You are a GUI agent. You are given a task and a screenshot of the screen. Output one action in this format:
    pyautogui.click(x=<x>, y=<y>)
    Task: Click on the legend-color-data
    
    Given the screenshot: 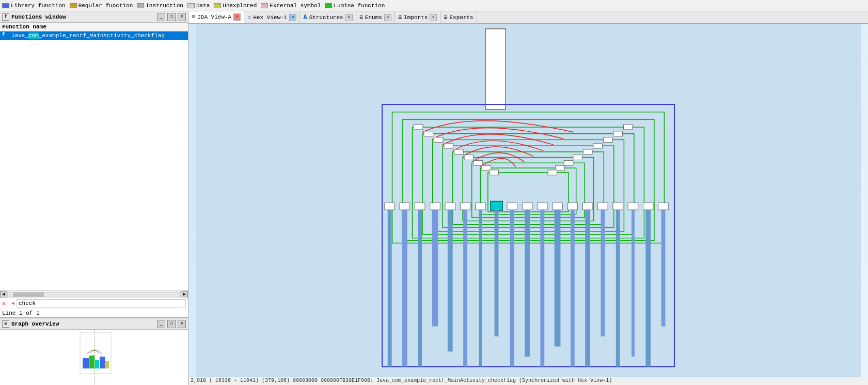 What is the action you would take?
    pyautogui.click(x=191, y=6)
    